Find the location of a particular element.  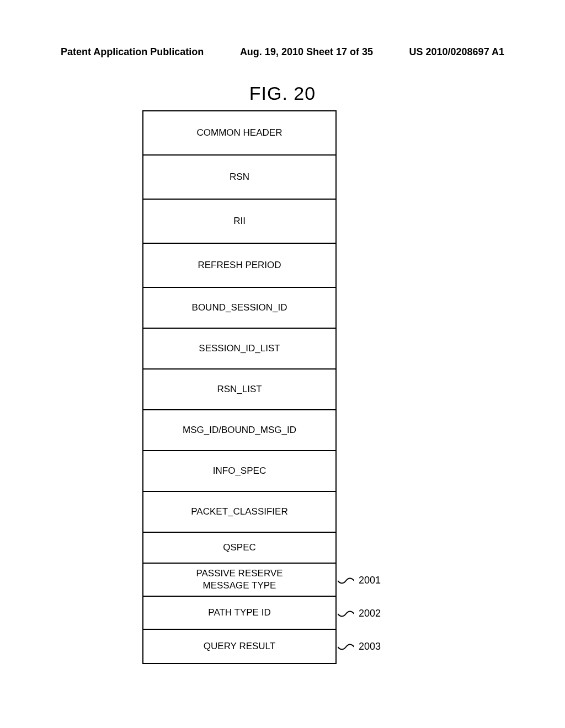

table-row: REFRESH PERIOD is located at coordinates (239, 266).